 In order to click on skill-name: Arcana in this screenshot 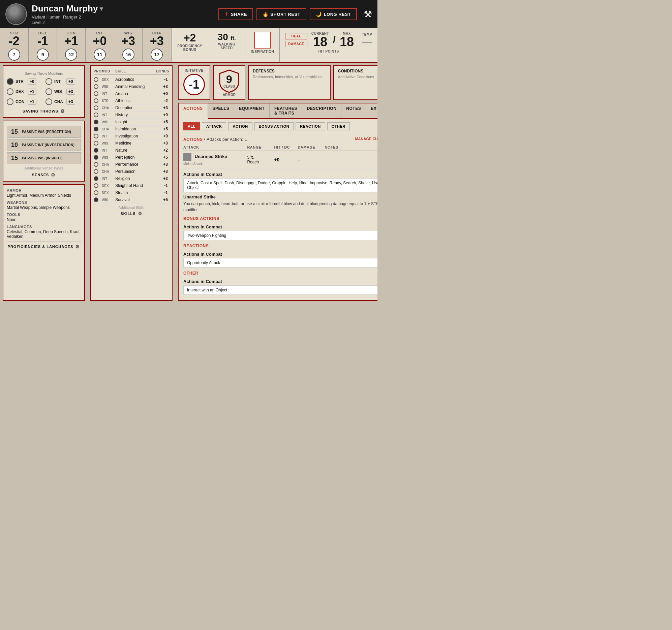, I will do `click(134, 94)`.